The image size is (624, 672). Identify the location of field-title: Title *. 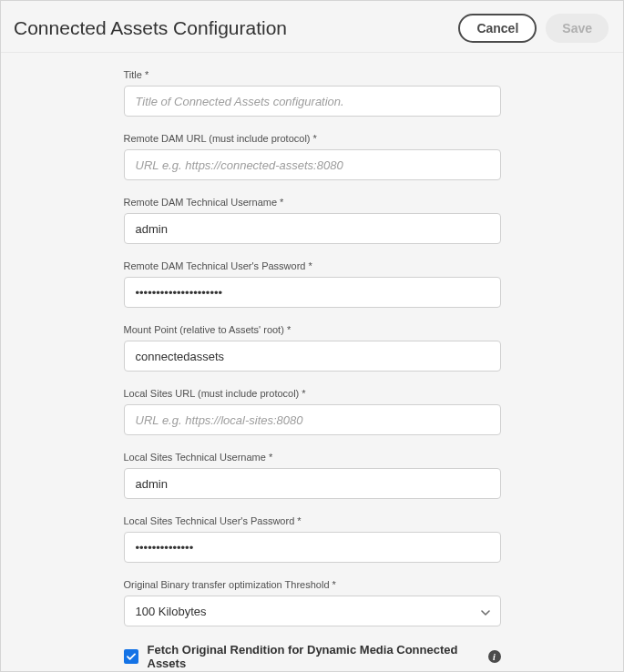
(312, 93).